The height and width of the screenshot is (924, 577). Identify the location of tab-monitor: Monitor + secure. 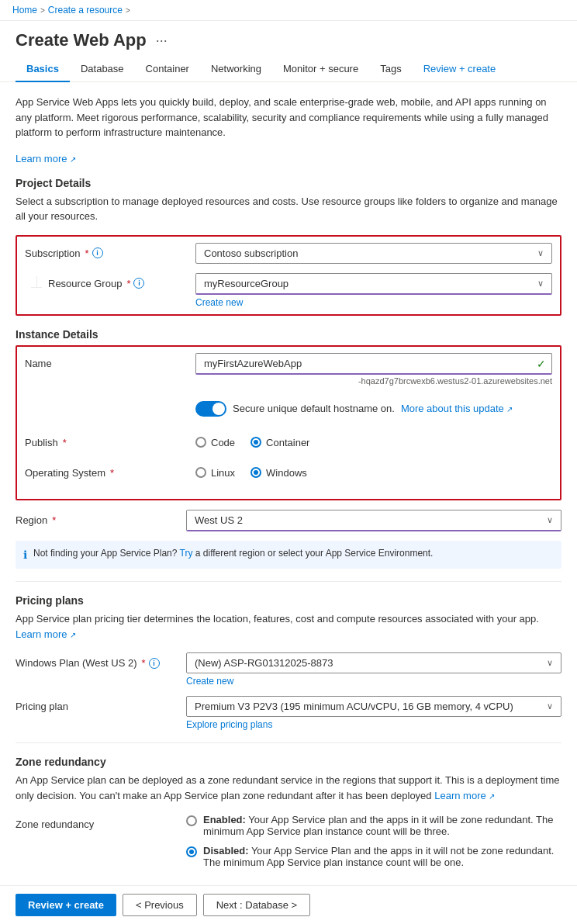
(321, 70).